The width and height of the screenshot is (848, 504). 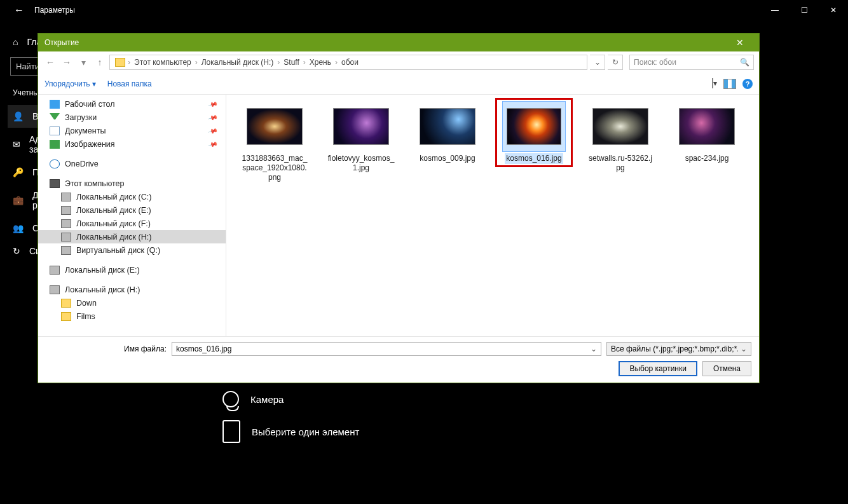 What do you see at coordinates (55, 10) in the screenshot?
I see `settings-title: Параметры` at bounding box center [55, 10].